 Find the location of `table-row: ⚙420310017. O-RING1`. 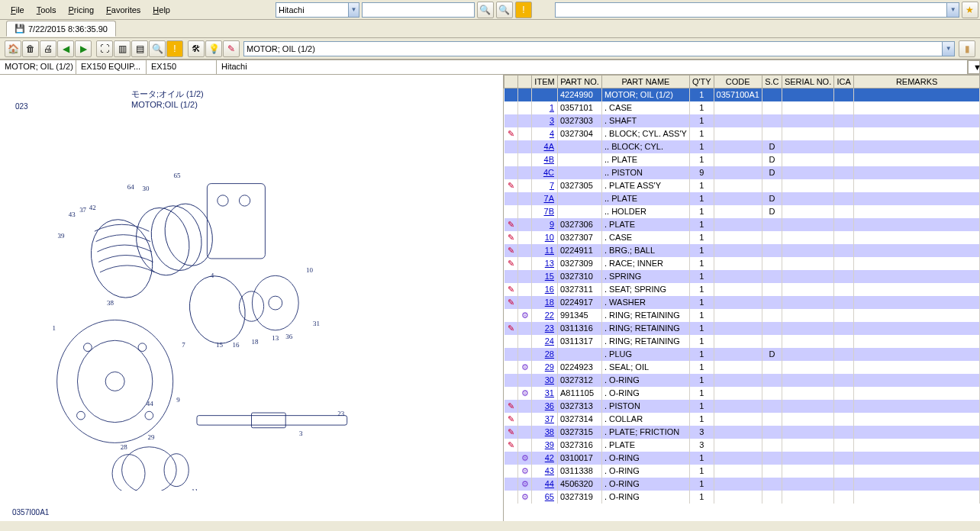

table-row: ⚙420310017. O-RING1 is located at coordinates (742, 458).